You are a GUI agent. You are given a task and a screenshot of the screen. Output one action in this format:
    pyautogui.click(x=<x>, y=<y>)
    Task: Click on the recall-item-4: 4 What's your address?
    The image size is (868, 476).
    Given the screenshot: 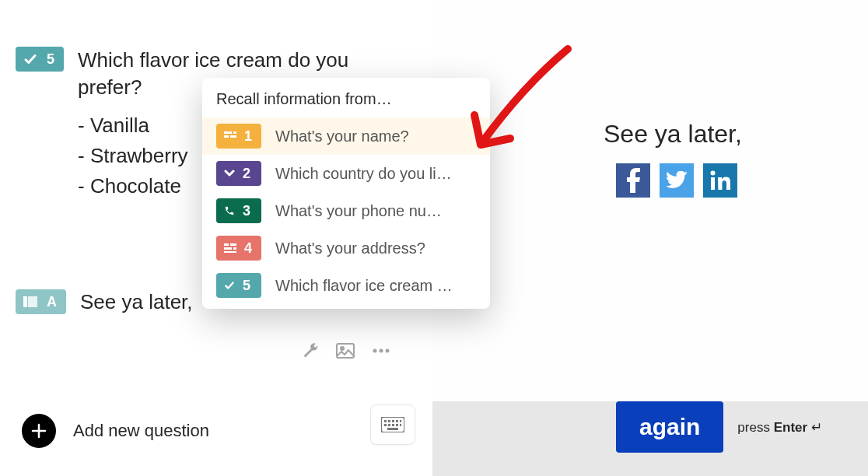 What is the action you would take?
    pyautogui.click(x=346, y=248)
    